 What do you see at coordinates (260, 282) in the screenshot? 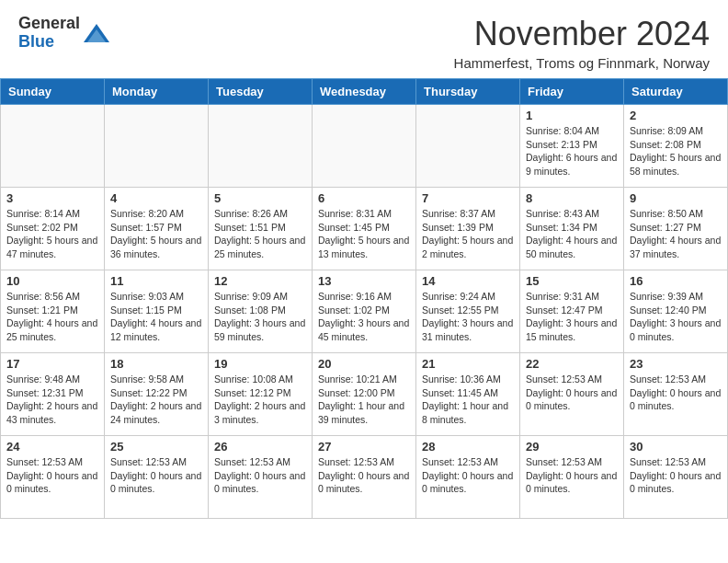
I see `day-number: 12` at bounding box center [260, 282].